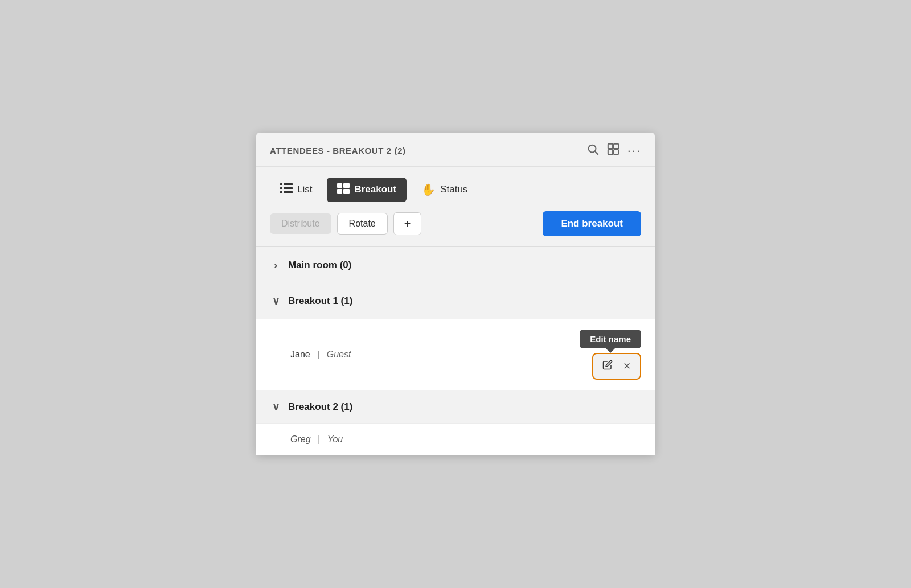 This screenshot has width=911, height=588. Describe the element at coordinates (276, 301) in the screenshot. I see `chevron-down-icon-1: ∨` at that location.